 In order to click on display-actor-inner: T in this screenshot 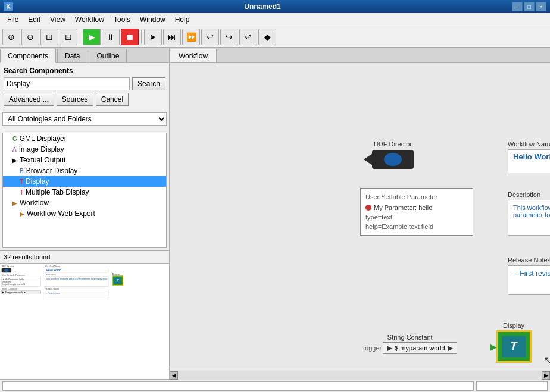, I will do `click(514, 347)`.